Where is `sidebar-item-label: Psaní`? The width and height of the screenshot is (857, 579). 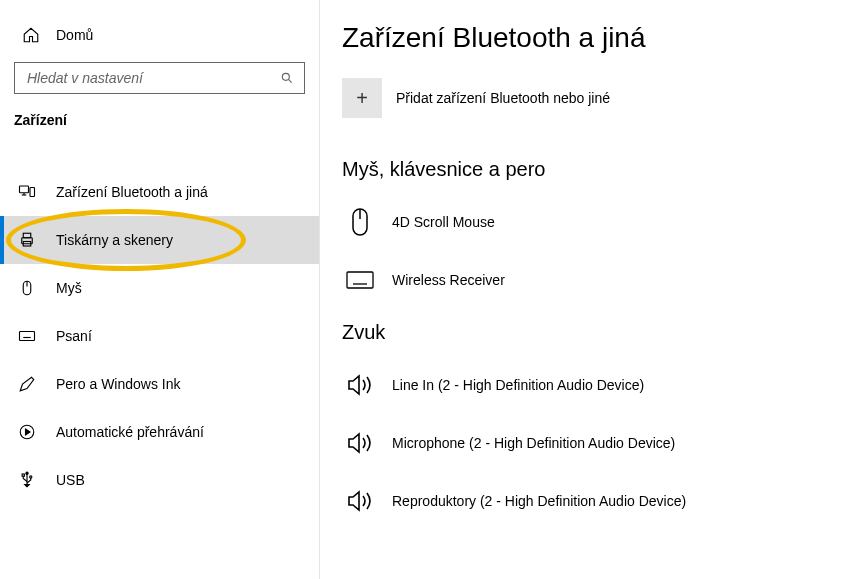 sidebar-item-label: Psaní is located at coordinates (74, 336).